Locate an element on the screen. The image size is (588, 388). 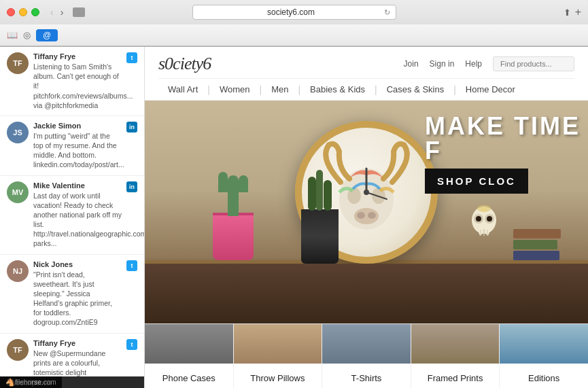
social-item: MV Mike Valentine Last day of work until… is located at coordinates (72, 215).